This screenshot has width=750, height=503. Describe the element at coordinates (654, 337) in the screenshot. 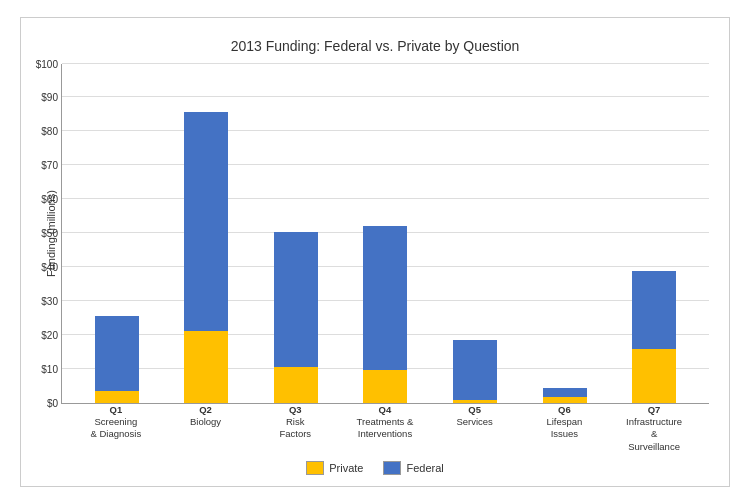

I see `bar-stack-q7` at that location.